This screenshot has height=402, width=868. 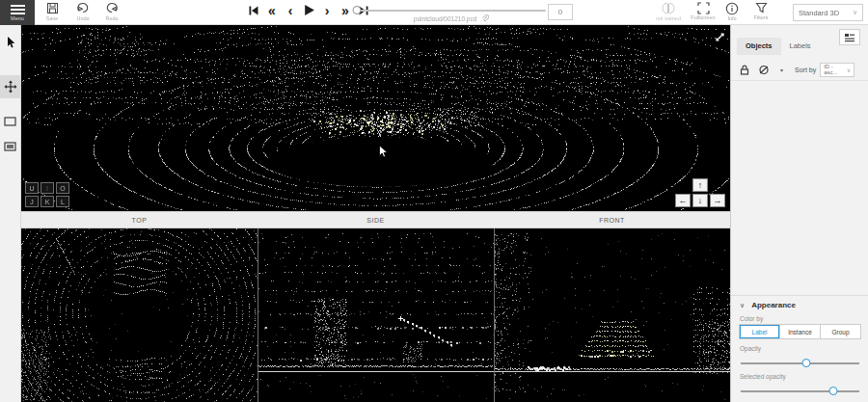 I want to click on redo-button: Redo, so click(x=112, y=12).